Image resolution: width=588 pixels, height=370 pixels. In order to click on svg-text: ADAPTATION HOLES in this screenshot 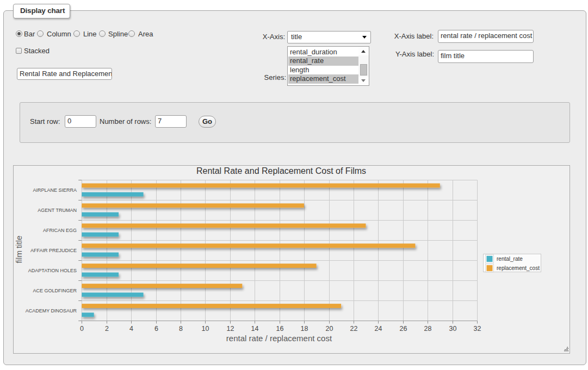, I will do `click(52, 271)`.